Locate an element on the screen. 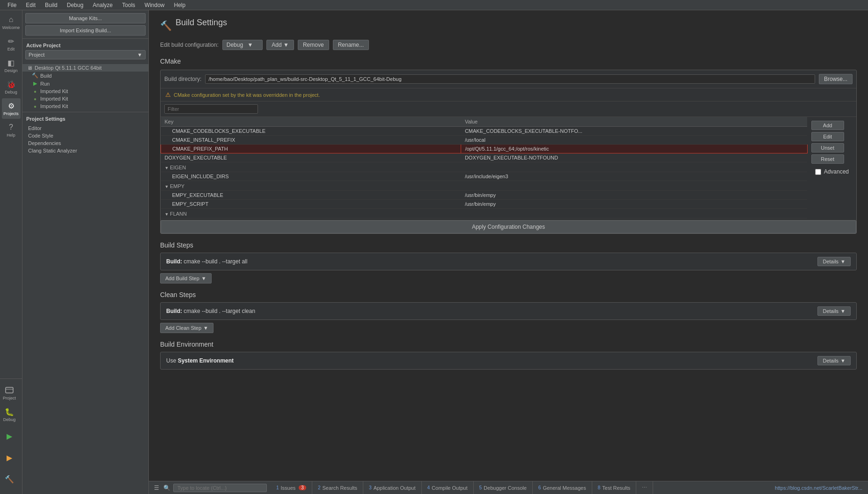 The image size is (868, 494). add-config-button: Add ▼ is located at coordinates (280, 45).